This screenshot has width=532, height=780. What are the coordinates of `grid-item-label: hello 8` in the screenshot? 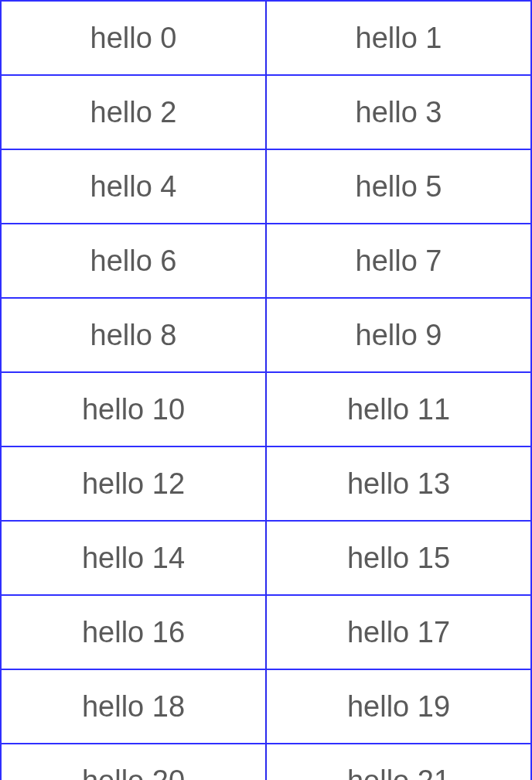 It's located at (134, 336).